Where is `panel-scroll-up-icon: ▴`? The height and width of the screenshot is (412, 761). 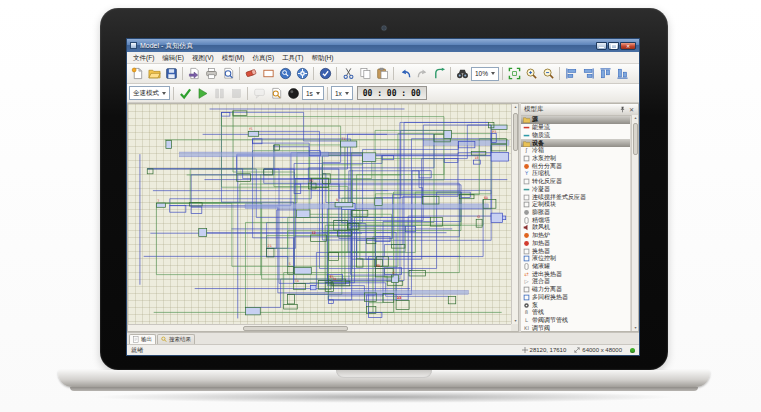
panel-scroll-up-icon: ▴ is located at coordinates (636, 118).